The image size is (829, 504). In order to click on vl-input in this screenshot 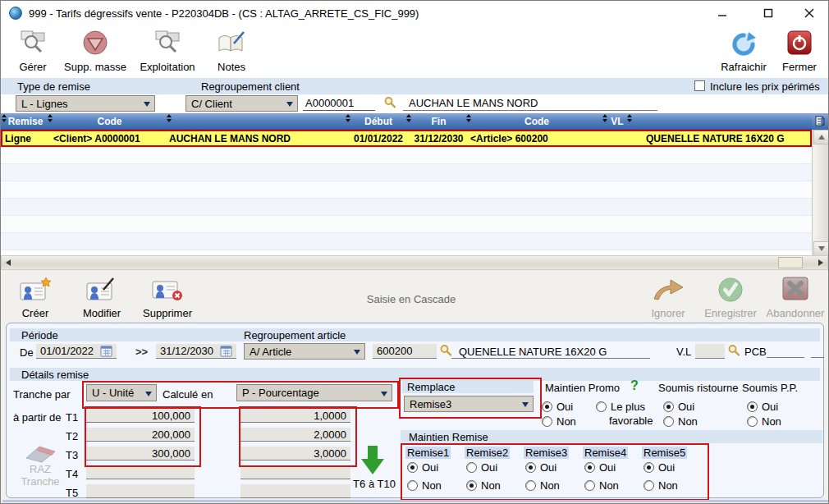, I will do `click(710, 351)`.